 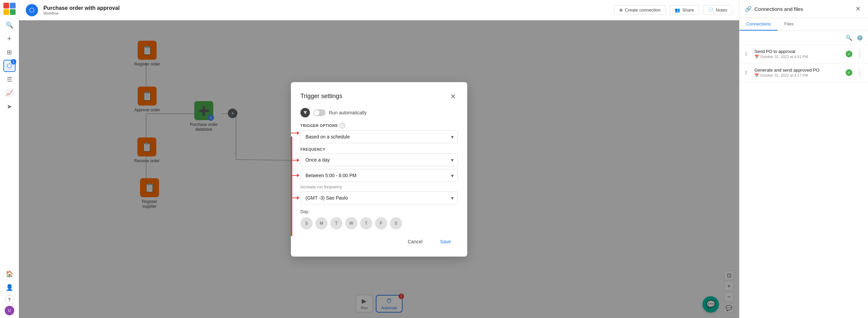 What do you see at coordinates (81, 10) in the screenshot?
I see `header-title-group: Purchase order with approval Workflow` at bounding box center [81, 10].